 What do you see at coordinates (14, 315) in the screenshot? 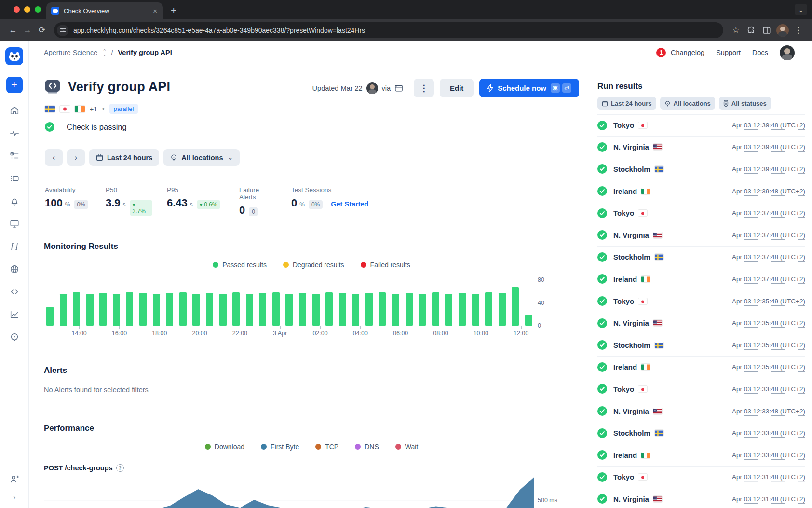
I see `sidebar-analytics-icon` at bounding box center [14, 315].